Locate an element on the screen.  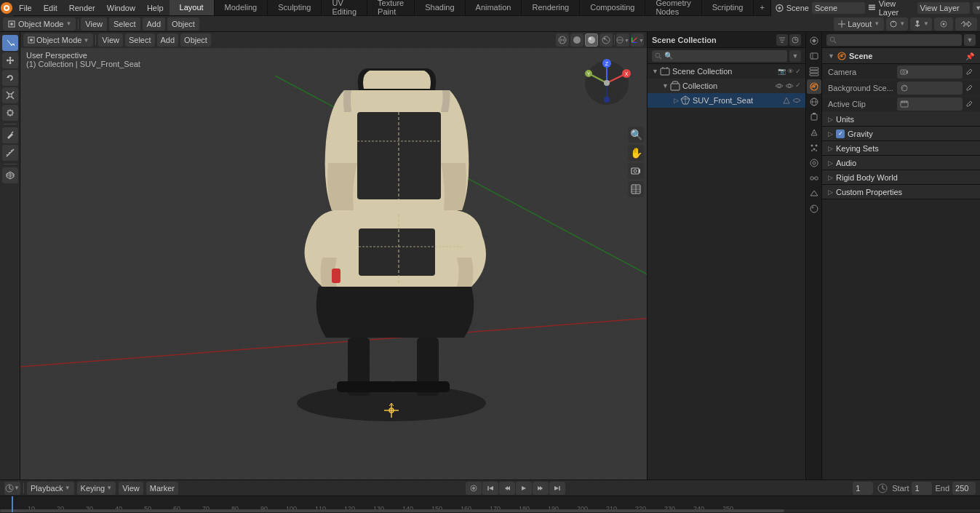
tab-geometry-nodes: Geometry Nodes is located at coordinates (674, 7).